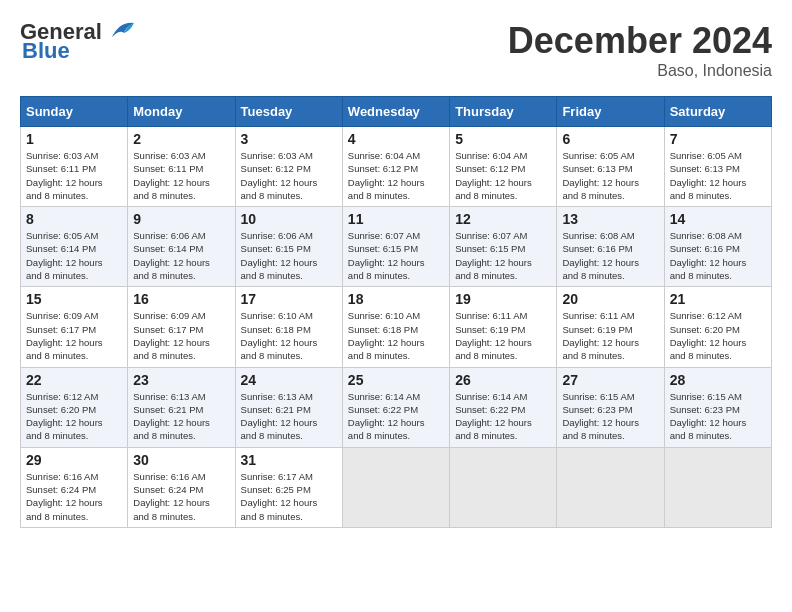  Describe the element at coordinates (610, 407) in the screenshot. I see `day-cell: 27 Sunrise: 6:15 AMSunset: 6:23 PMDaylig…` at that location.